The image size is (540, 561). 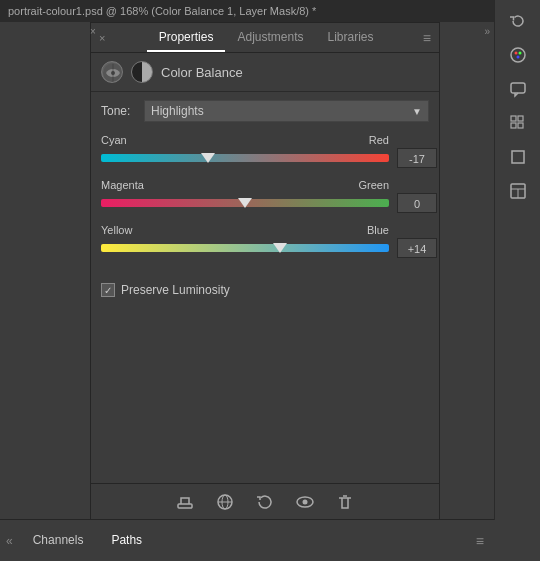 I want to click on magenta-green-track, so click(x=245, y=203).